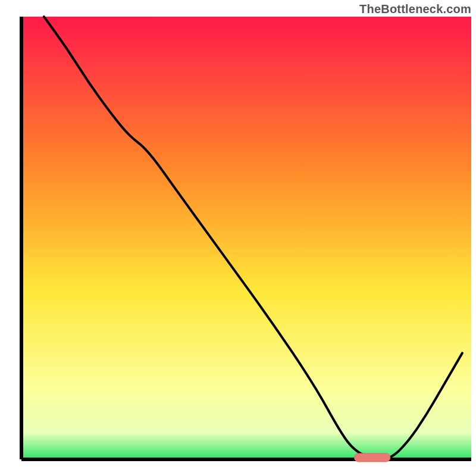 The image size is (476, 476). Describe the element at coordinates (415, 10) in the screenshot. I see `watermark-text: TheBottleneck.com` at that location.